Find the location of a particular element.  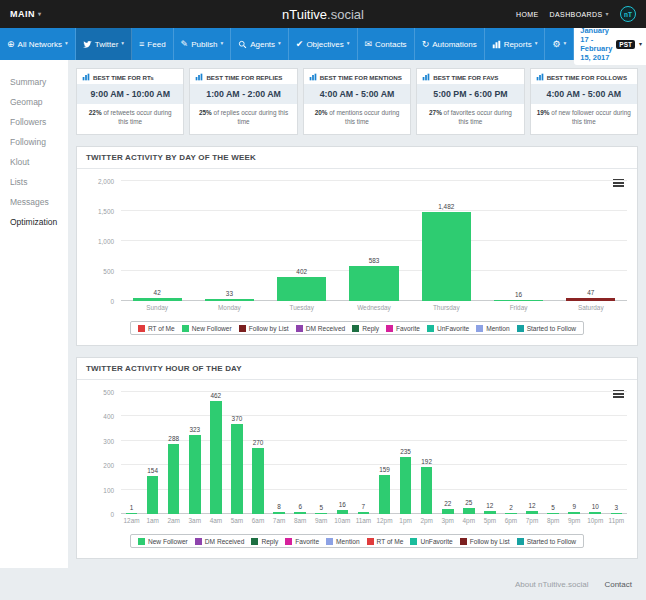

dashboards-menu: DASHBOARDS ▾ is located at coordinates (580, 14).